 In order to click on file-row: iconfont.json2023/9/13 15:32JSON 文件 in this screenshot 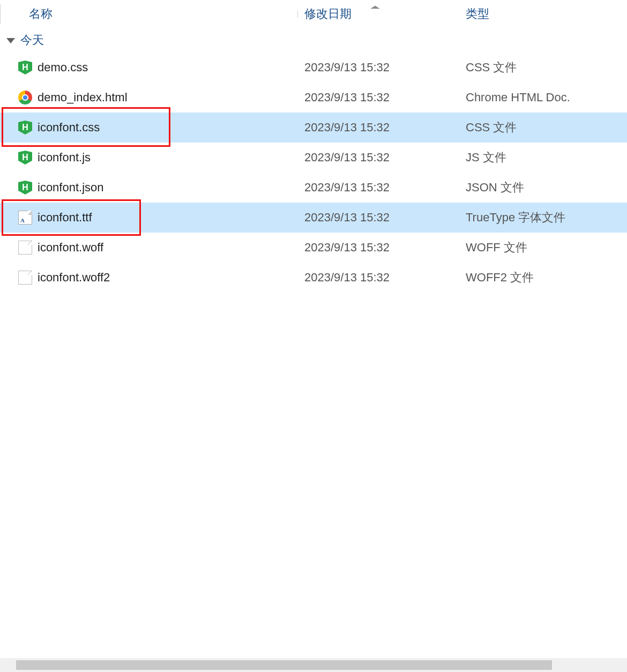, I will do `click(314, 188)`.